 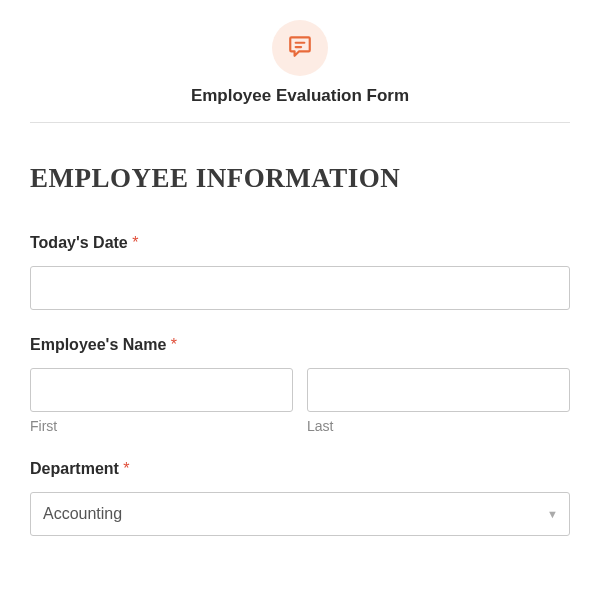 What do you see at coordinates (300, 48) in the screenshot?
I see `speech-bubble-icon` at bounding box center [300, 48].